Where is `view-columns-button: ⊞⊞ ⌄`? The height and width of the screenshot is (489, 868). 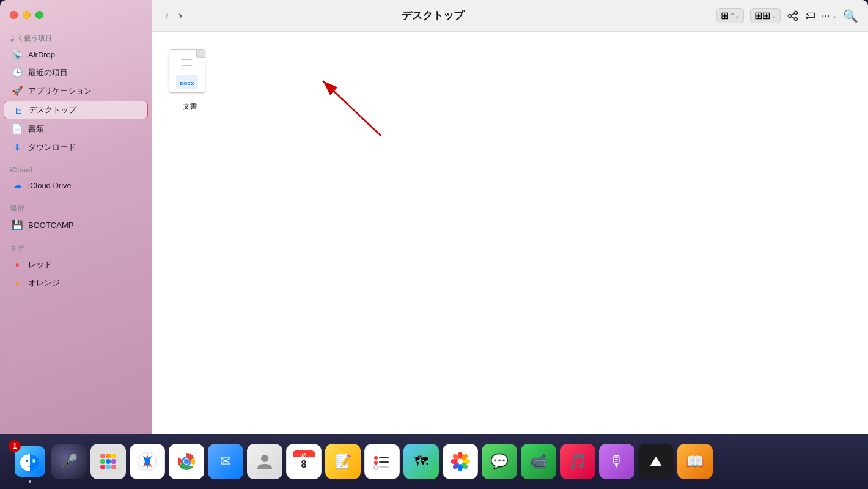 view-columns-button: ⊞⊞ ⌄ is located at coordinates (765, 16).